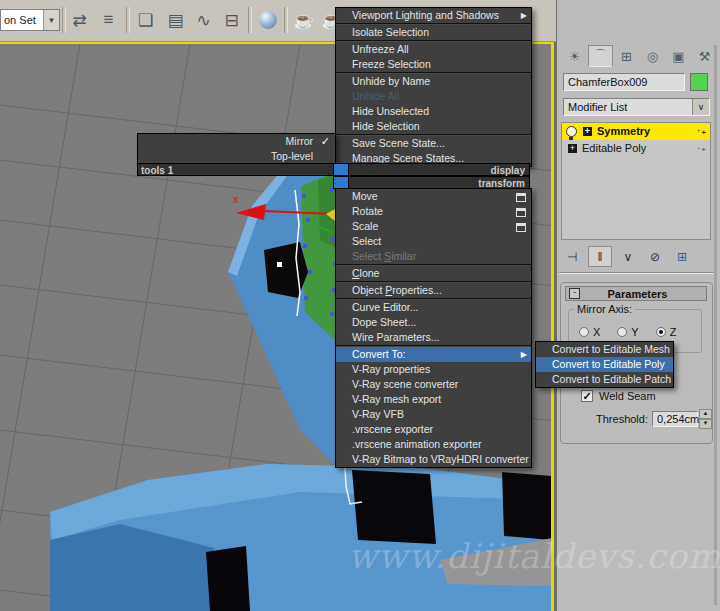  Describe the element at coordinates (22, 20) in the screenshot. I see `named-selection-sets-value: on Set` at that location.